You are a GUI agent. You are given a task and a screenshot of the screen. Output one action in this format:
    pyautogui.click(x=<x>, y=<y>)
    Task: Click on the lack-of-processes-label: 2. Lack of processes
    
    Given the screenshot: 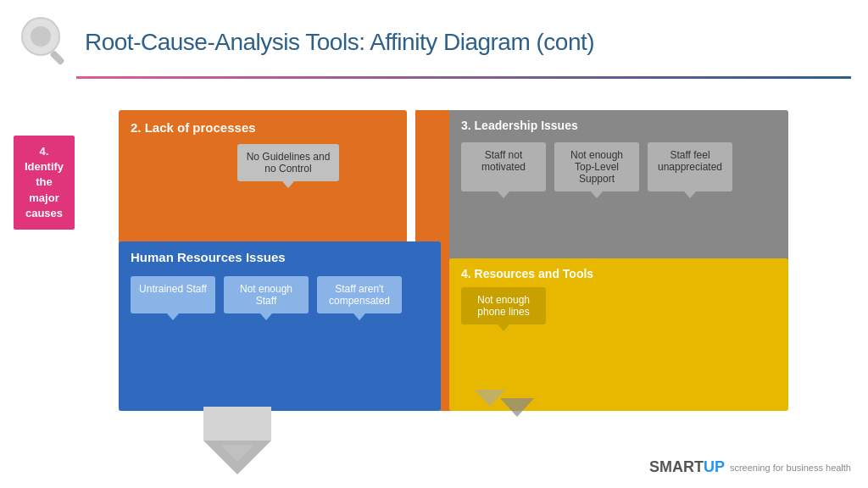 What is the action you would take?
    pyautogui.click(x=263, y=125)
    